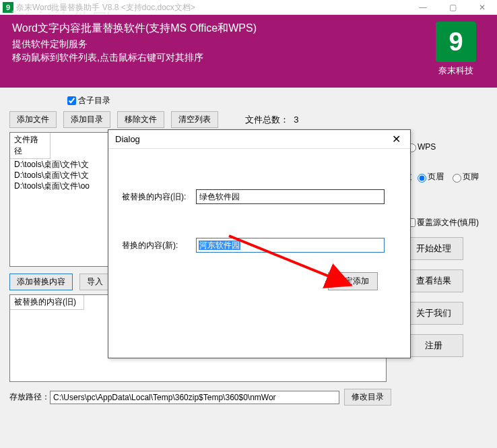 This screenshot has width=497, height=448. I want to click on banner-line3: 移动鼠标到软件列表,点击鼠标右键可对其排序, so click(249, 58).